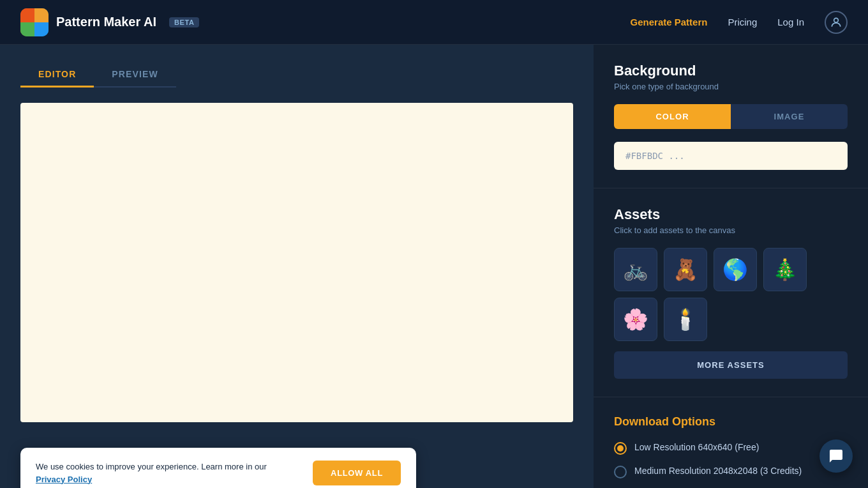  I want to click on cookie-message-text: We use cookies to improve your experienc…, so click(151, 466).